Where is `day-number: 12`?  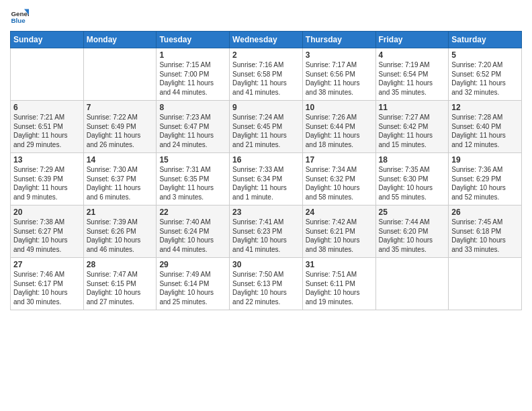
day-number: 12 is located at coordinates (485, 107).